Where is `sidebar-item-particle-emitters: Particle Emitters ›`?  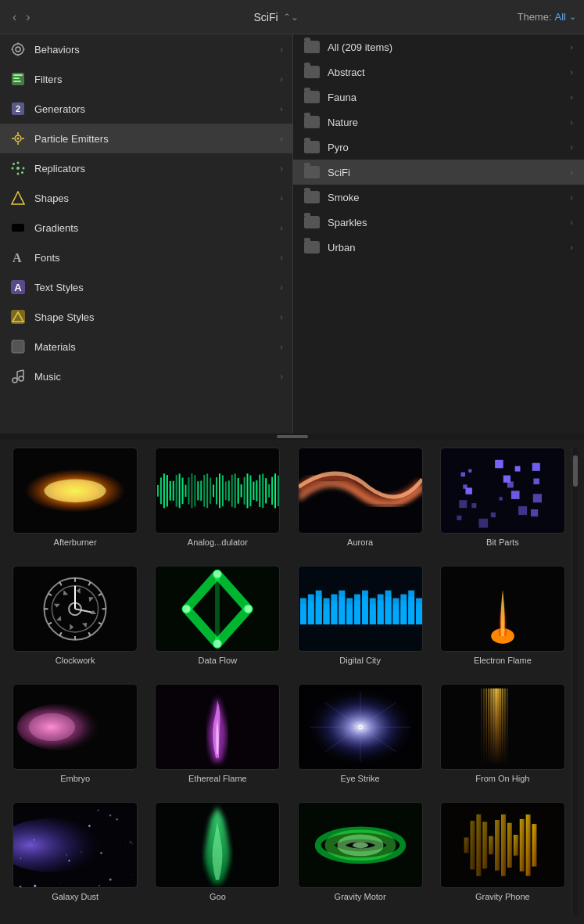
sidebar-item-particle-emitters: Particle Emitters › is located at coordinates (146, 138).